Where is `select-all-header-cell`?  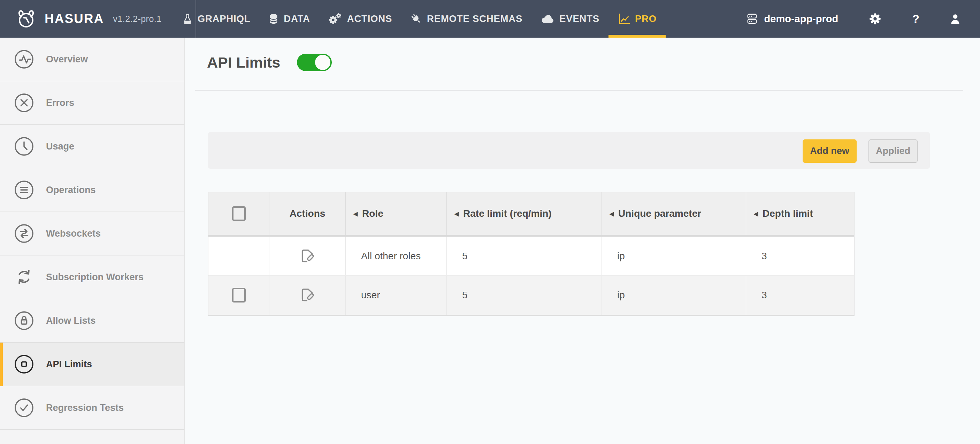 select-all-header-cell is located at coordinates (239, 214).